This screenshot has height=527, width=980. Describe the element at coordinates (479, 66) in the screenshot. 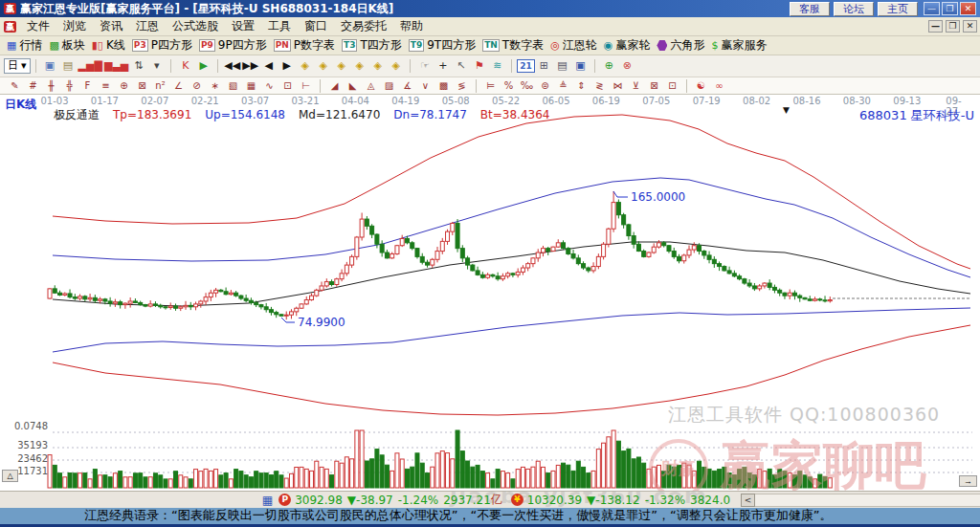

I see `flag-icon: ⚑` at that location.